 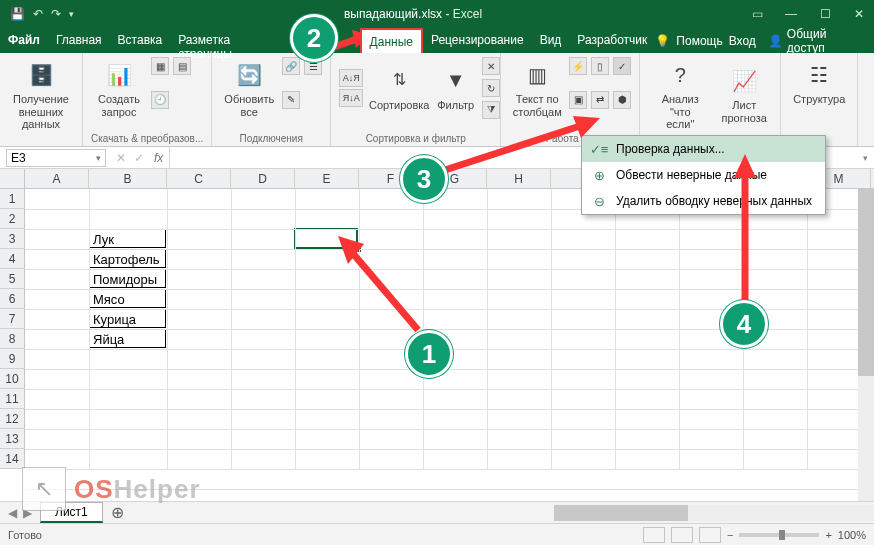 I want to click on filter-icon: ▼, so click(x=456, y=81).